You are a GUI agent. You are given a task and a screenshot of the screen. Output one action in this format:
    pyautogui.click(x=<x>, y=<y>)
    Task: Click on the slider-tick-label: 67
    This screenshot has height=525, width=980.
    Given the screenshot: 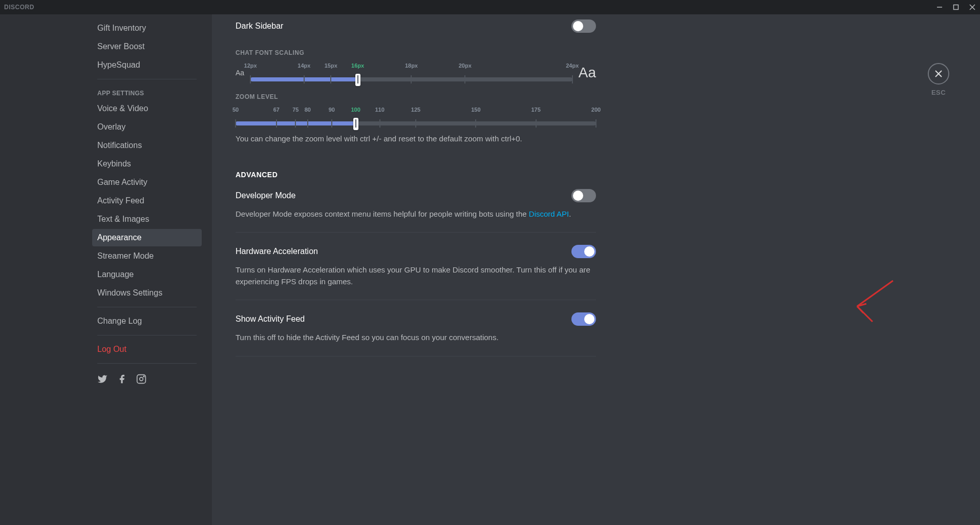 What is the action you would take?
    pyautogui.click(x=276, y=110)
    